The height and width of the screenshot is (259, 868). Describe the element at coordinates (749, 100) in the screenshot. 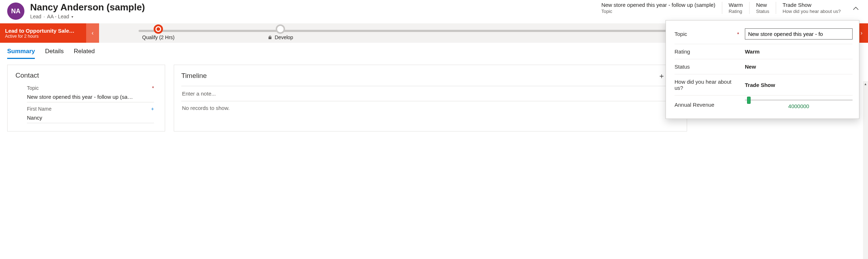

I see `slider-thumb` at that location.